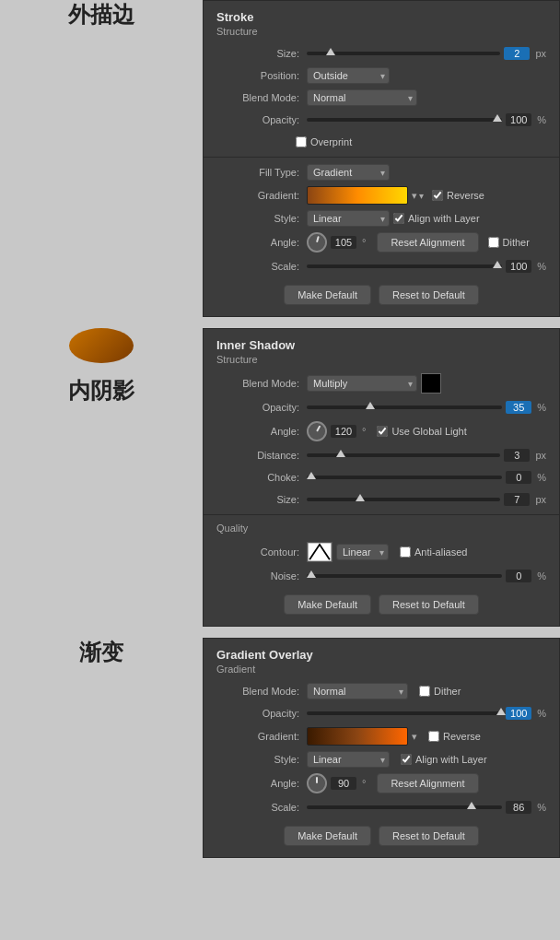  What do you see at coordinates (404, 407) in the screenshot?
I see `inner-shadow-opacity-slider` at bounding box center [404, 407].